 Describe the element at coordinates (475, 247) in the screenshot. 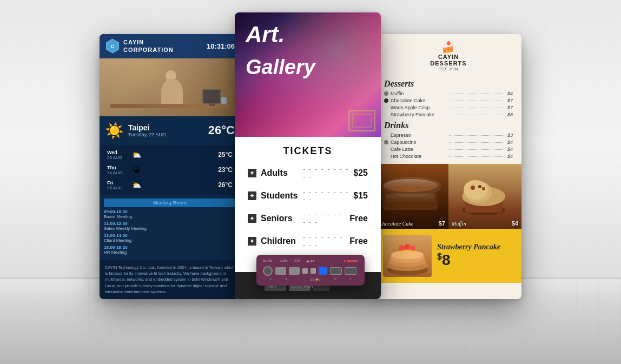

I see `highlight-pancake-name: Strawberry Pancake` at that location.